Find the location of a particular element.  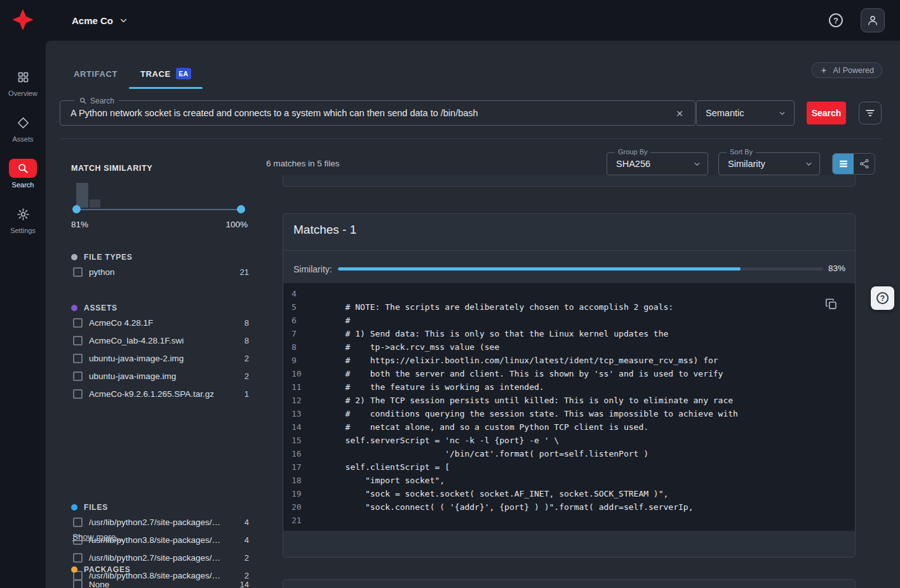

org-switcher: Acme Co is located at coordinates (100, 20).